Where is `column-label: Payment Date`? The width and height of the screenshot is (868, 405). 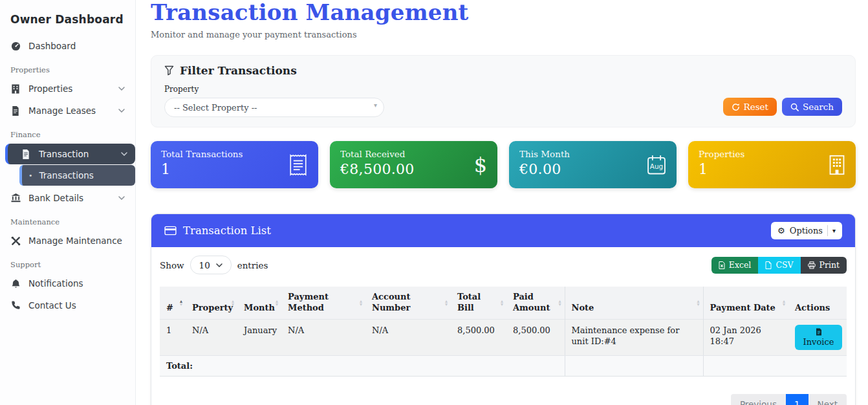 column-label: Payment Date is located at coordinates (743, 308).